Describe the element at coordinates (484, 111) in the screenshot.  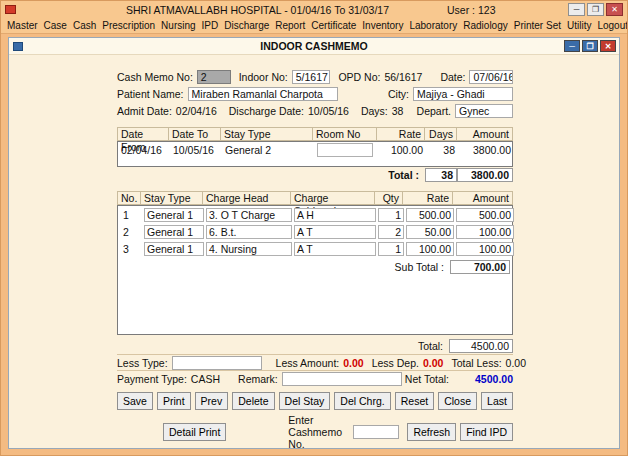
I see `depart-field: Gynec` at that location.